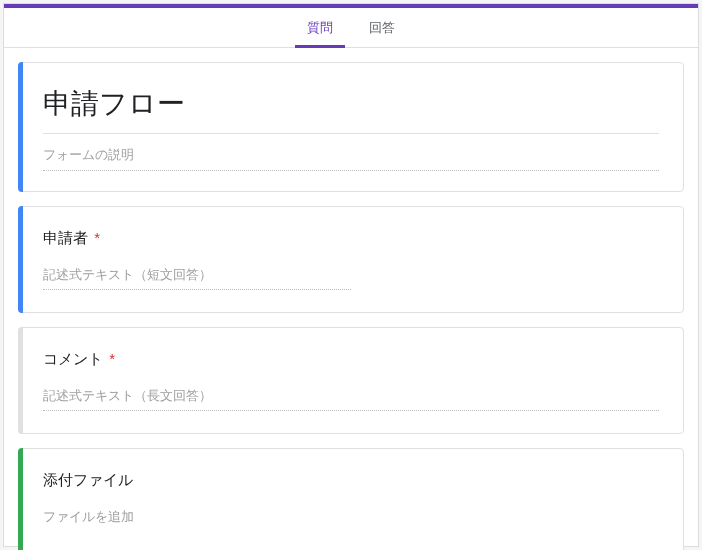  I want to click on question-title-text: 添付ファイル, so click(88, 480).